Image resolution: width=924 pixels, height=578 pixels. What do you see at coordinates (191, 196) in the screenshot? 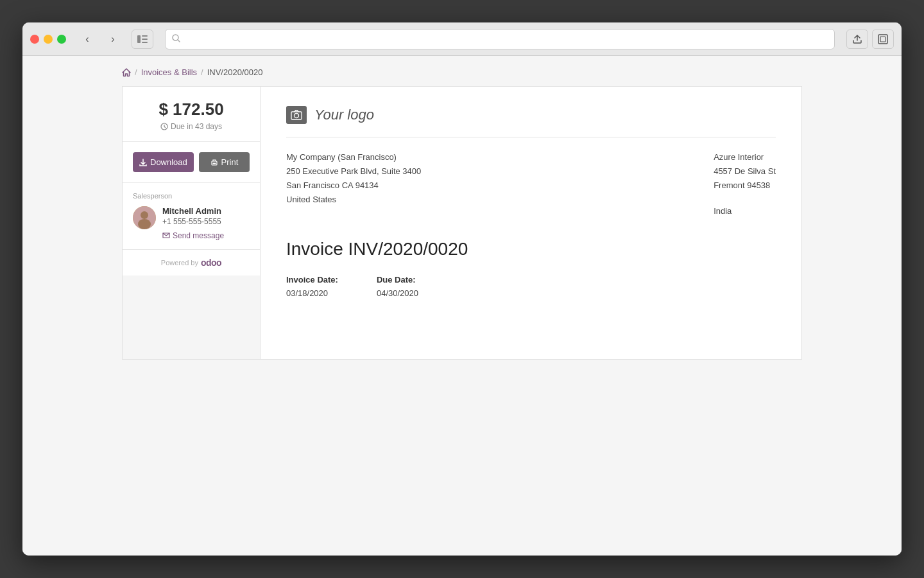
I see `salesperson-label: Salesperson` at bounding box center [191, 196].